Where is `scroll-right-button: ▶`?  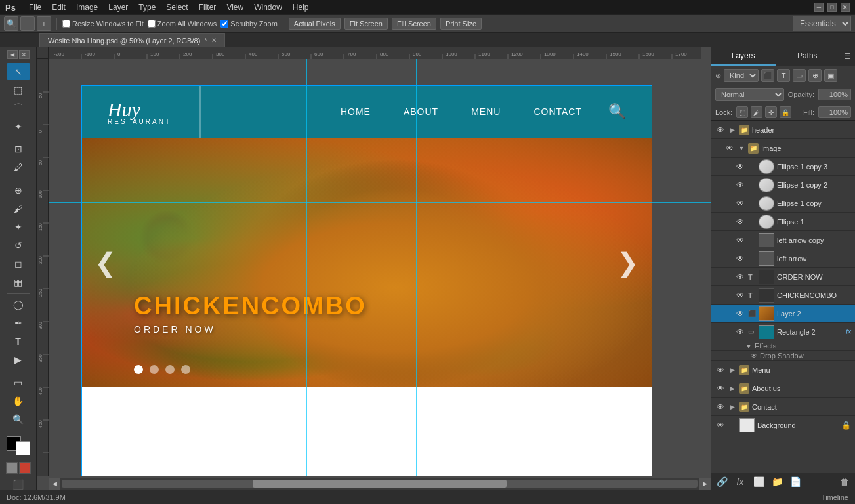 scroll-right-button: ▶ is located at coordinates (705, 484).